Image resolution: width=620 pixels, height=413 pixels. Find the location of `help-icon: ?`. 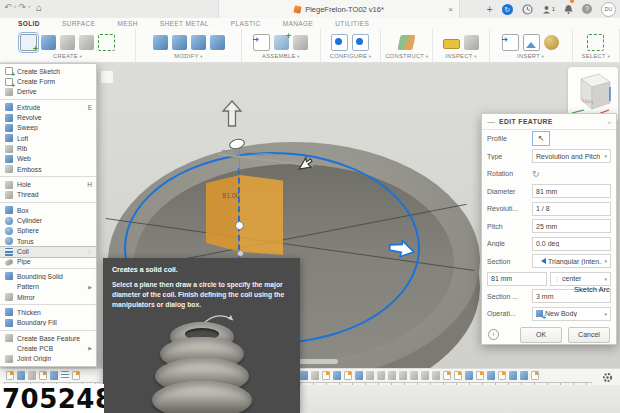

help-icon: ? is located at coordinates (587, 9).